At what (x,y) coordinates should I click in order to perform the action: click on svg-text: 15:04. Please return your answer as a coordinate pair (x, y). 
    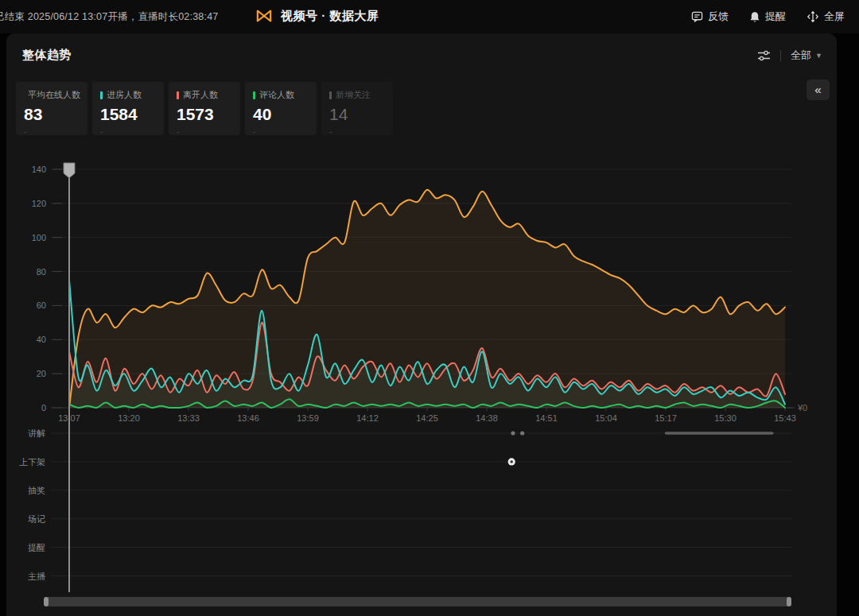
    Looking at the image, I should click on (606, 418).